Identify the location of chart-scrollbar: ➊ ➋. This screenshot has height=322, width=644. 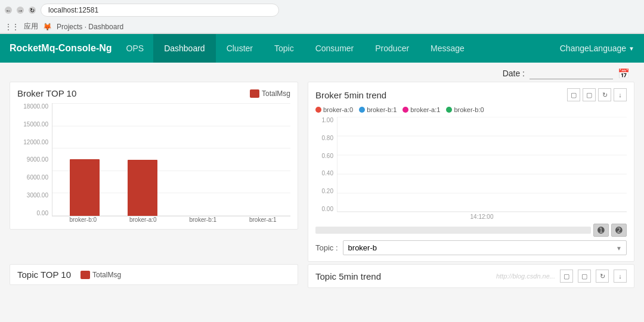
(471, 230).